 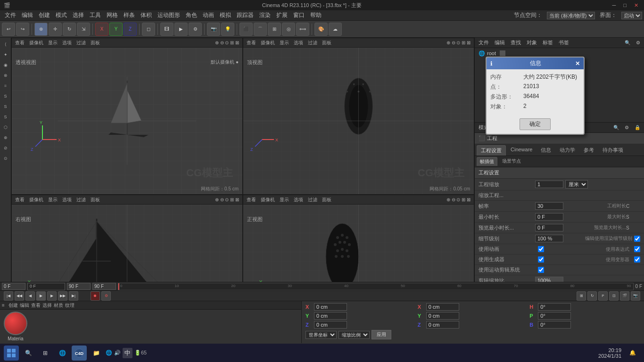 I want to click on explorer-taskbar-btn: 📁, so click(x=96, y=353).